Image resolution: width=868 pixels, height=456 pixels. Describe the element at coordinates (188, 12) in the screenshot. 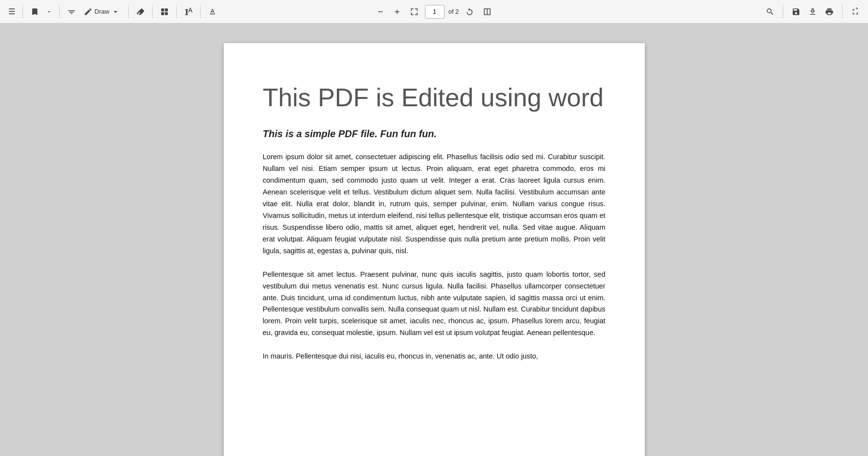

I see `text-size-button` at that location.